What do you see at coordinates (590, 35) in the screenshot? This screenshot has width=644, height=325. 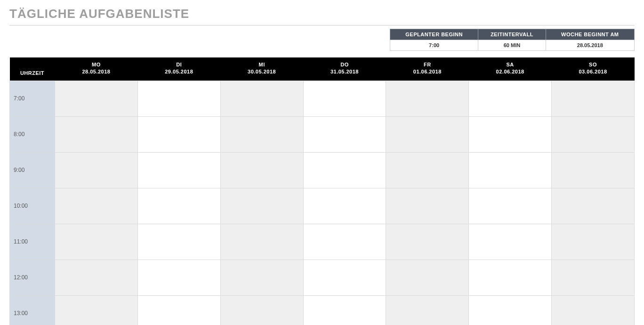 I see `settings-header-weekstart: WOCHE BEGINNT AM` at bounding box center [590, 35].